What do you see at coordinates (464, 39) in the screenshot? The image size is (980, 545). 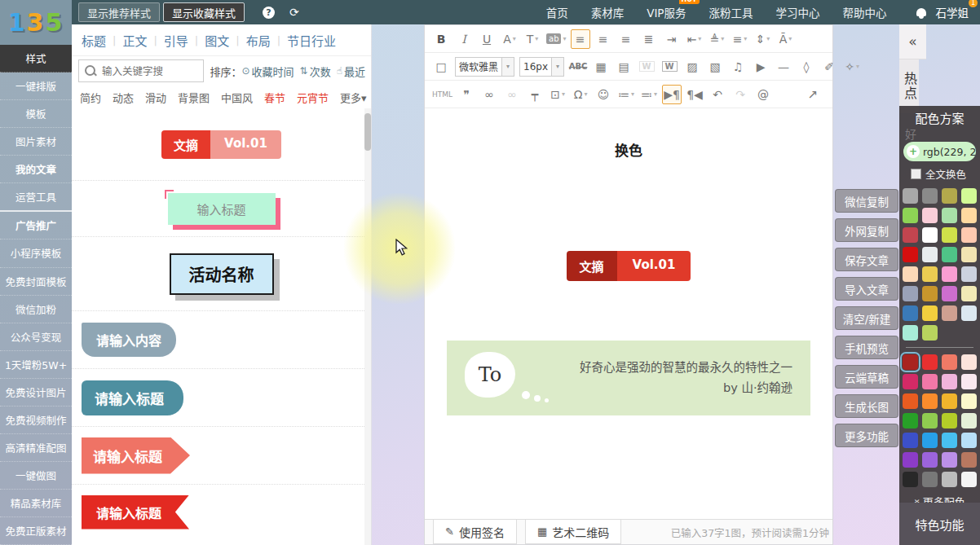 I see `italic: I` at bounding box center [464, 39].